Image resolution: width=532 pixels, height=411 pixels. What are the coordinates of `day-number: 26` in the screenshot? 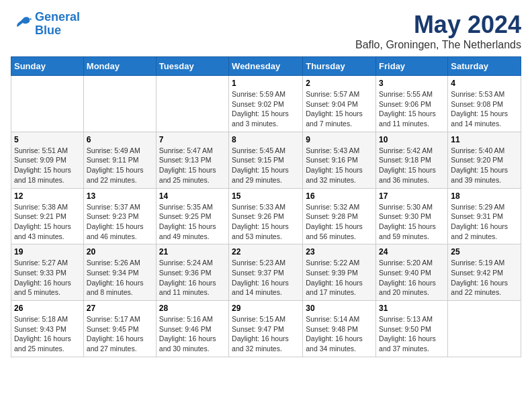 It's located at (47, 308).